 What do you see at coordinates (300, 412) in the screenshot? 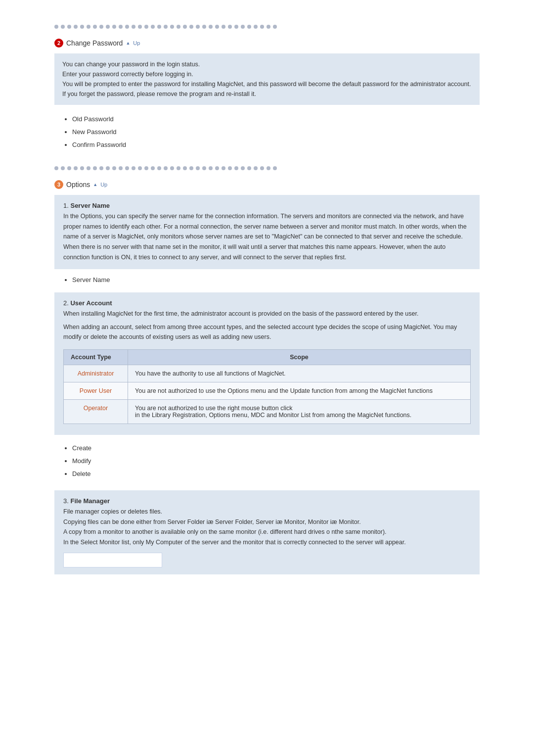
I see `account-scope-operator: You are not authorized to use the right …` at bounding box center [300, 412].